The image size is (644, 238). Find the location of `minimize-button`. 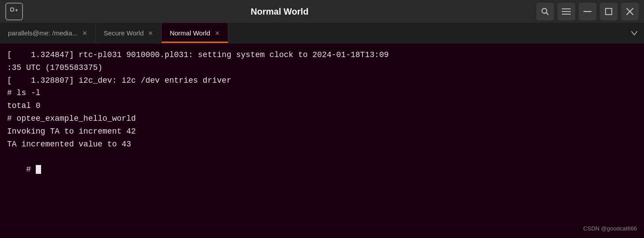

minimize-button is located at coordinates (587, 12).